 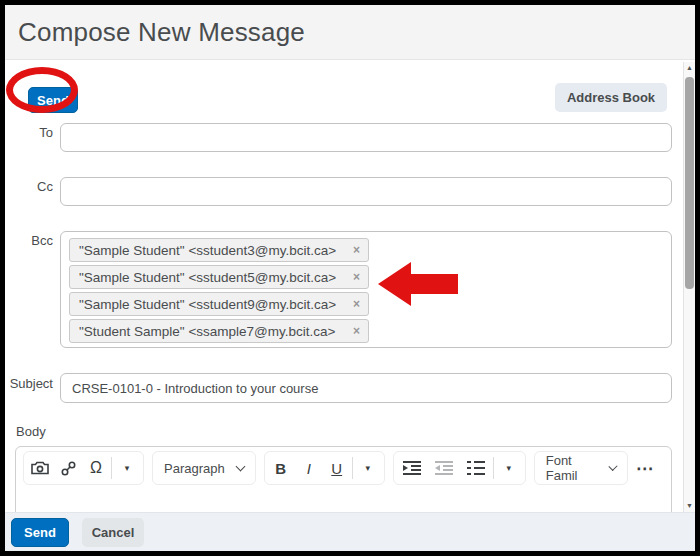 I want to click on format-group: B I U ▾, so click(x=324, y=468).